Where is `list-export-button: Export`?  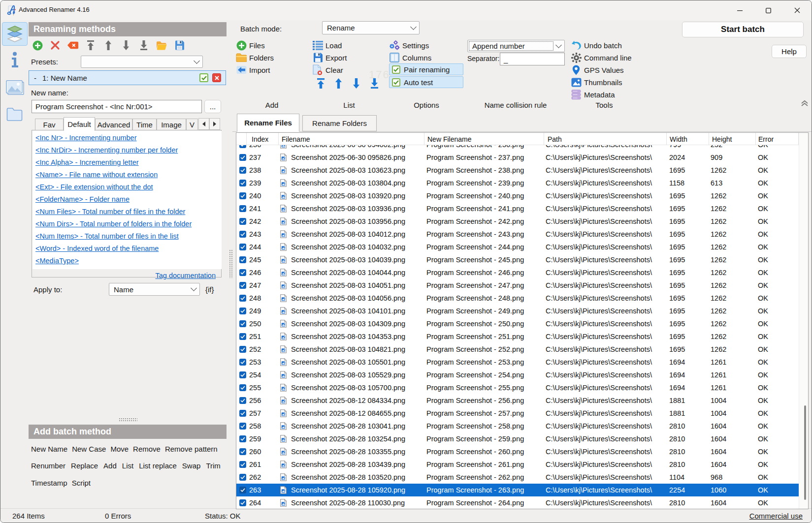 list-export-button: Export is located at coordinates (329, 58).